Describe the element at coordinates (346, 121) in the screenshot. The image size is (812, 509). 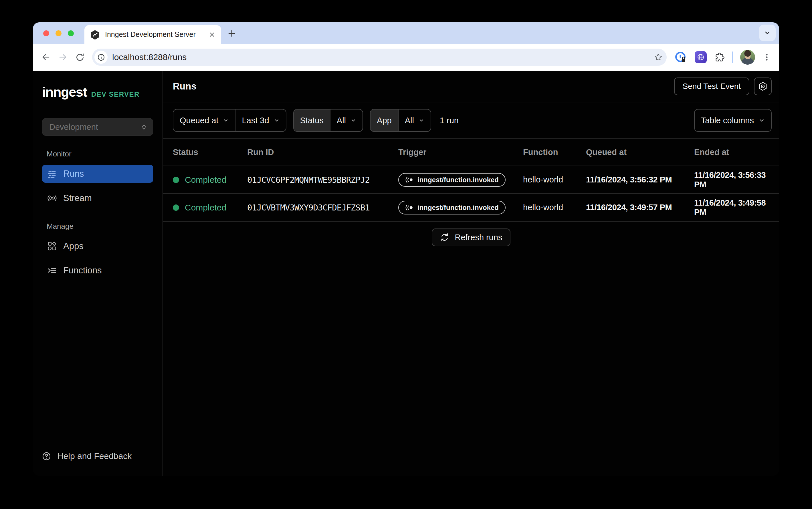
I see `status-filter-dropdown: All` at that location.